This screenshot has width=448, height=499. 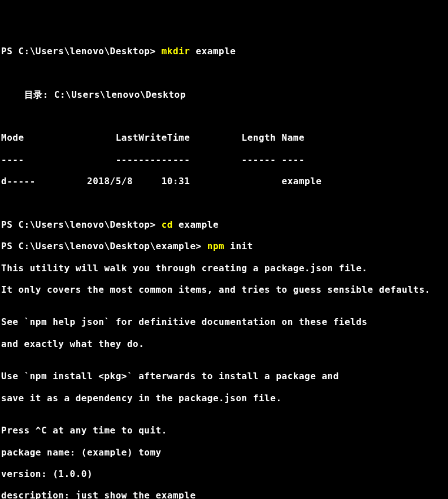 What do you see at coordinates (224, 289) in the screenshot?
I see `output-line: It only covers the most common items, an…` at bounding box center [224, 289].